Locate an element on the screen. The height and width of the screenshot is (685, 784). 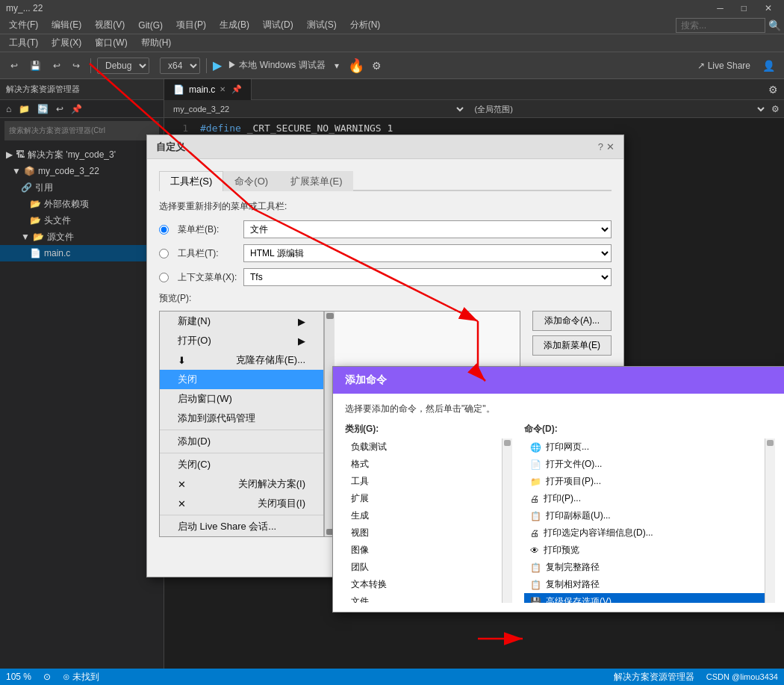
context-select: Tfs is located at coordinates (427, 277).